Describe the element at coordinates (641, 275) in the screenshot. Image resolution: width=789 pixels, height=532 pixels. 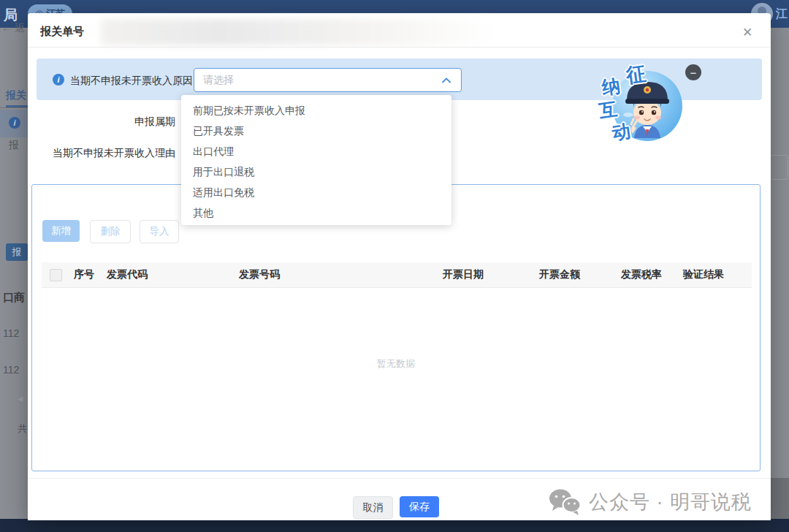
I see `col-header-tax-rate: 发票税率` at that location.